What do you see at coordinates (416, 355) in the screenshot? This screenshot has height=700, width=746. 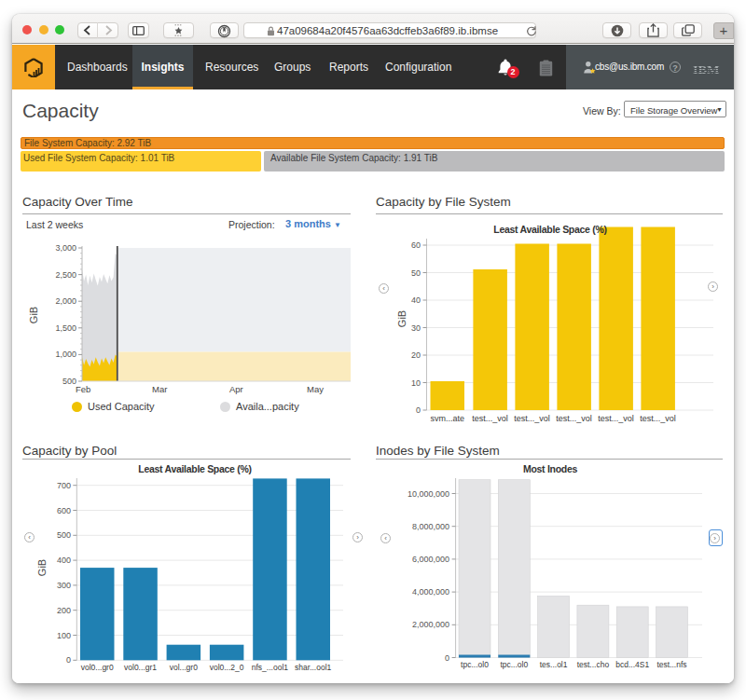 I see `svg-text: 20` at bounding box center [416, 355].